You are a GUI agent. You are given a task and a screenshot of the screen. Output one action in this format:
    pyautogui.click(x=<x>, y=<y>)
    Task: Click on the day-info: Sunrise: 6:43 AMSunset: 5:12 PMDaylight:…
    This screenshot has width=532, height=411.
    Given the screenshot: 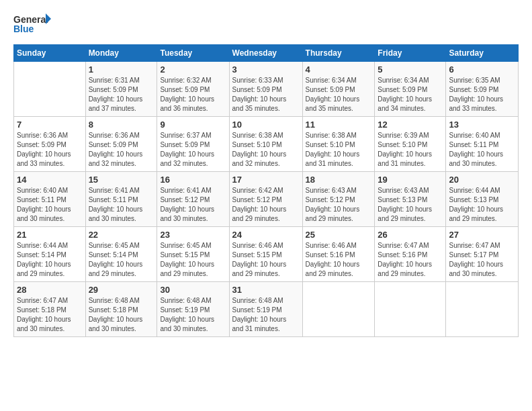 What is the action you would take?
    pyautogui.click(x=339, y=205)
    